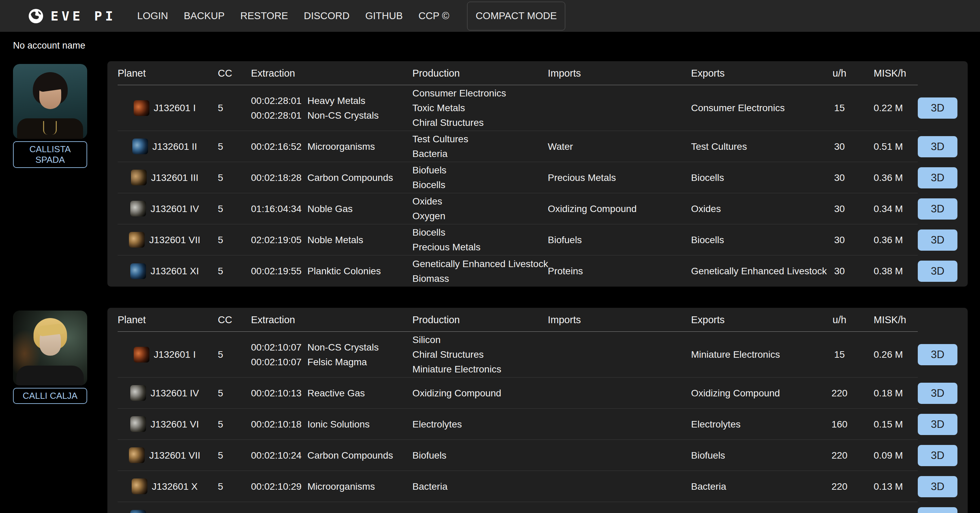 Image resolution: width=980 pixels, height=513 pixels. Describe the element at coordinates (839, 108) in the screenshot. I see `units-per-hour-cell: 15` at that location.